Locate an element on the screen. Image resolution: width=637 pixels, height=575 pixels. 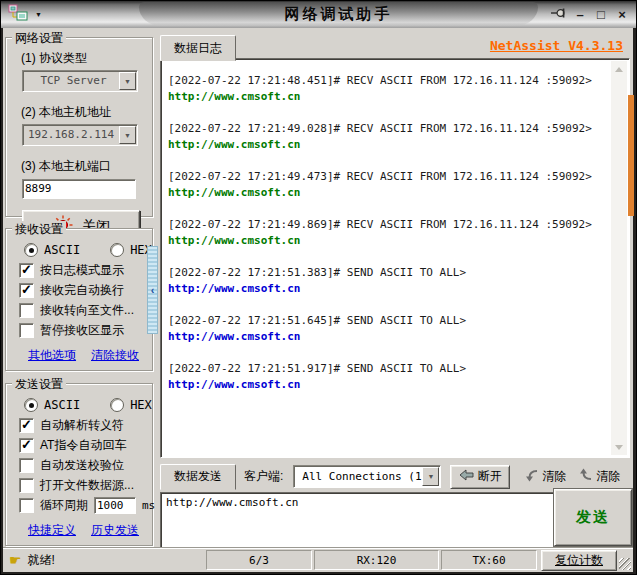
port-label: (3) 本地主机端口 is located at coordinates (86, 166).